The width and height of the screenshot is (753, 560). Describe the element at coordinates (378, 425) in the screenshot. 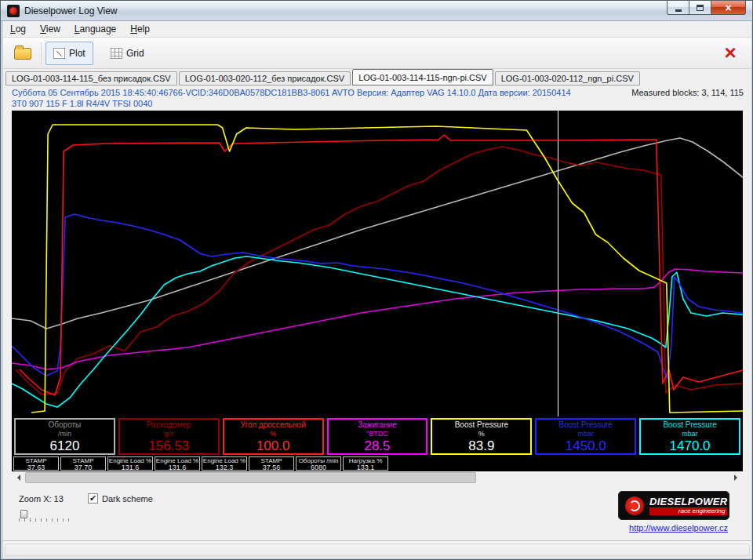

I see `legend-title: Зажигание` at that location.